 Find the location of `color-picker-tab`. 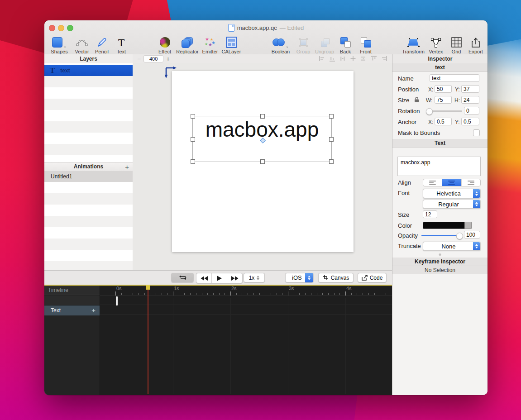

color-picker-tab is located at coordinates (468, 225).